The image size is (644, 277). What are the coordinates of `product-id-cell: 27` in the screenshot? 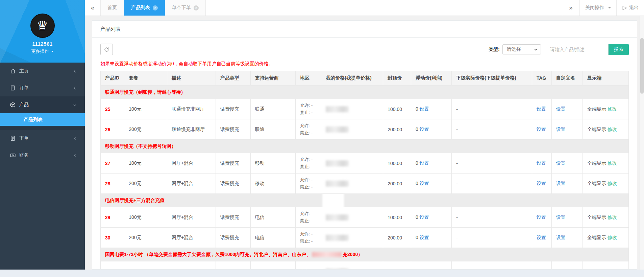 It's located at (113, 163).